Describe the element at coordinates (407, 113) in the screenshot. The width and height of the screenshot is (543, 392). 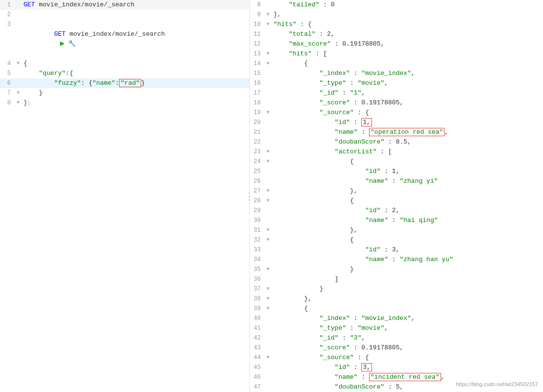
I see `rline-content-19: "_source" : {` at that location.